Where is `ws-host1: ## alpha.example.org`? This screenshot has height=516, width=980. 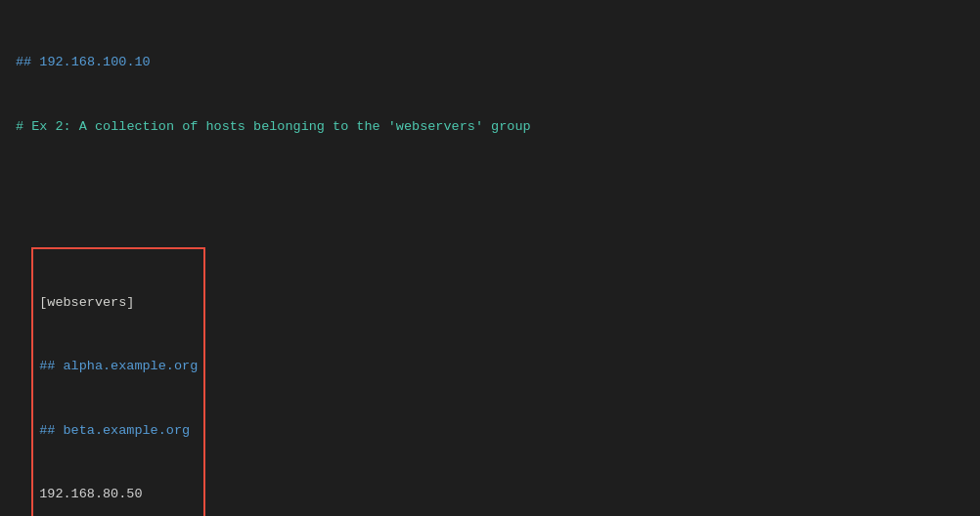
ws-host1: ## alpha.example.org is located at coordinates (118, 366).